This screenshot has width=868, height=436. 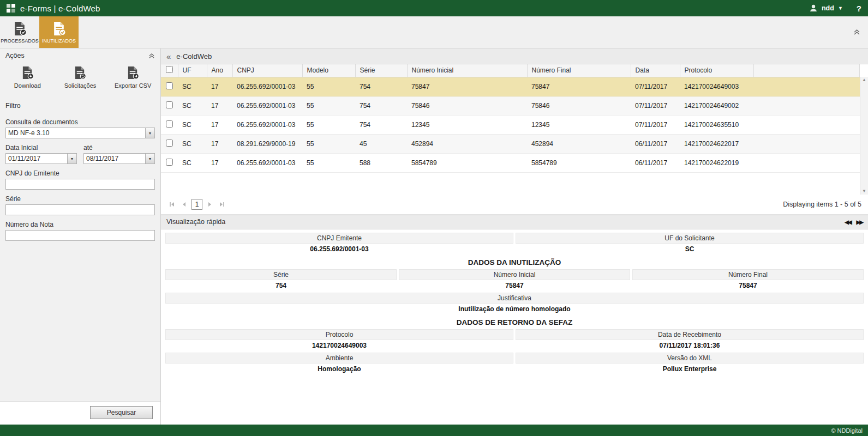 What do you see at coordinates (281, 280) in the screenshot?
I see `qv-field-serie: Série 754` at bounding box center [281, 280].